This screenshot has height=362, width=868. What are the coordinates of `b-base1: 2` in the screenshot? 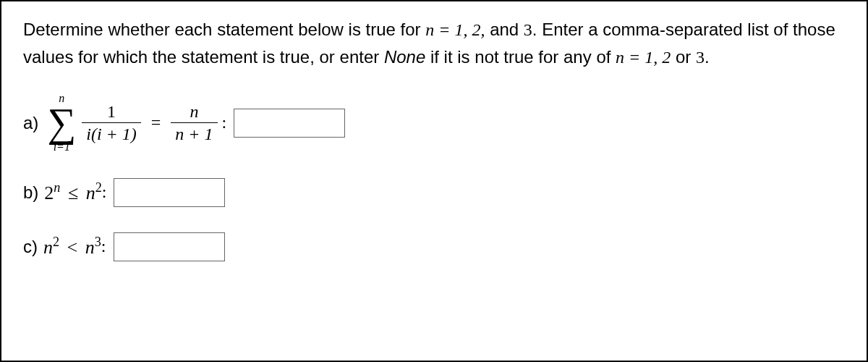 It's located at (49, 193).